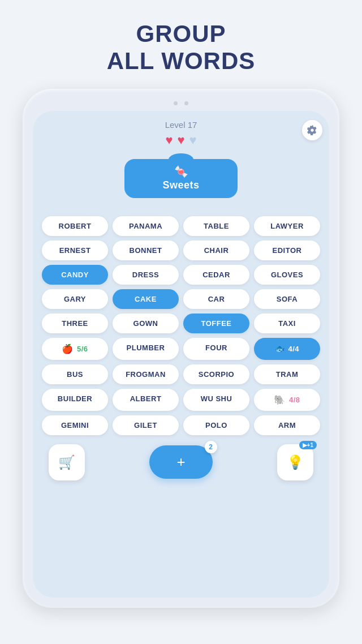 This screenshot has width=362, height=644. Describe the element at coordinates (146, 250) in the screenshot. I see `word-chip-bonnet: BONNET` at that location.